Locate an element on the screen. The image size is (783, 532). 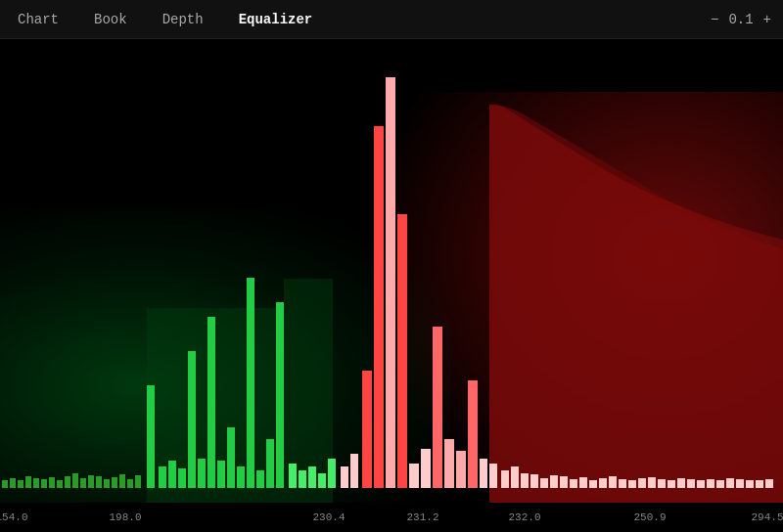
zoom-value: 0.1 is located at coordinates (740, 20).